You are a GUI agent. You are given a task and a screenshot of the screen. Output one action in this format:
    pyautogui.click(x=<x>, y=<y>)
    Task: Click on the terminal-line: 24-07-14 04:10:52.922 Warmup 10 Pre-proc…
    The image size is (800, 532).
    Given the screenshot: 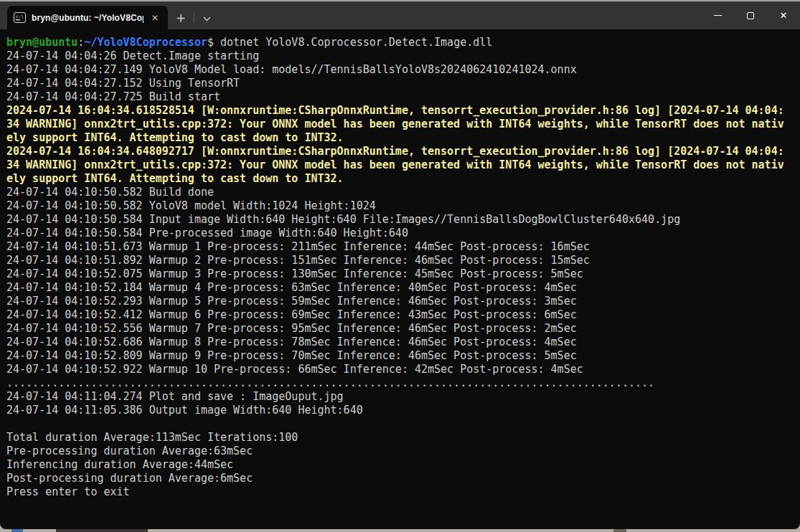 What is the action you would take?
    pyautogui.click(x=403, y=370)
    